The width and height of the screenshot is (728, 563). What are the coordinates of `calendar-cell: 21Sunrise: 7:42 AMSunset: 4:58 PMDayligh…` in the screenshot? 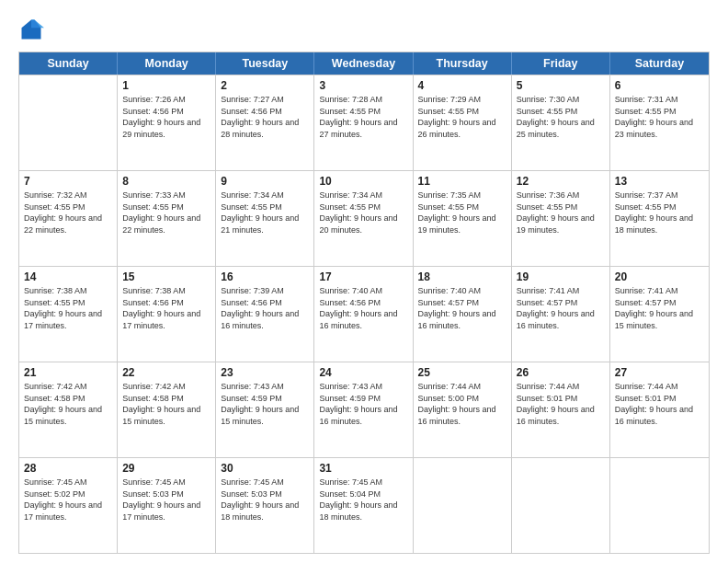 It's located at (68, 410).